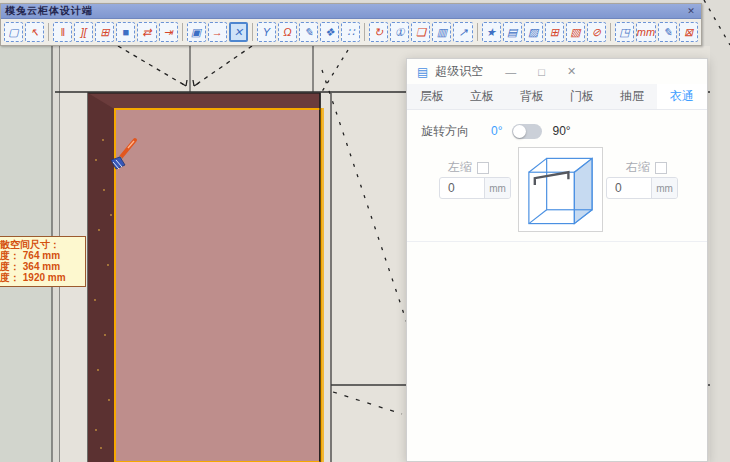 The width and height of the screenshot is (730, 462). I want to click on swap-hexagon-icon: ⇄, so click(146, 32).